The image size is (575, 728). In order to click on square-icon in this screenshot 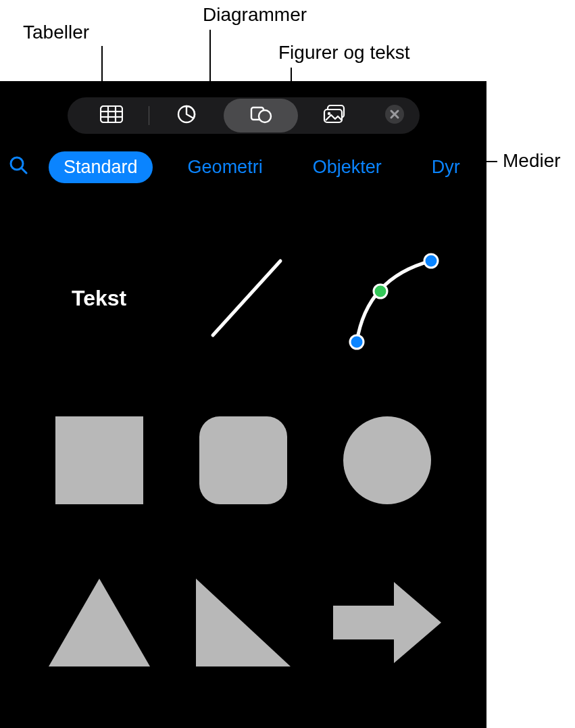, I will do `click(99, 460)`.